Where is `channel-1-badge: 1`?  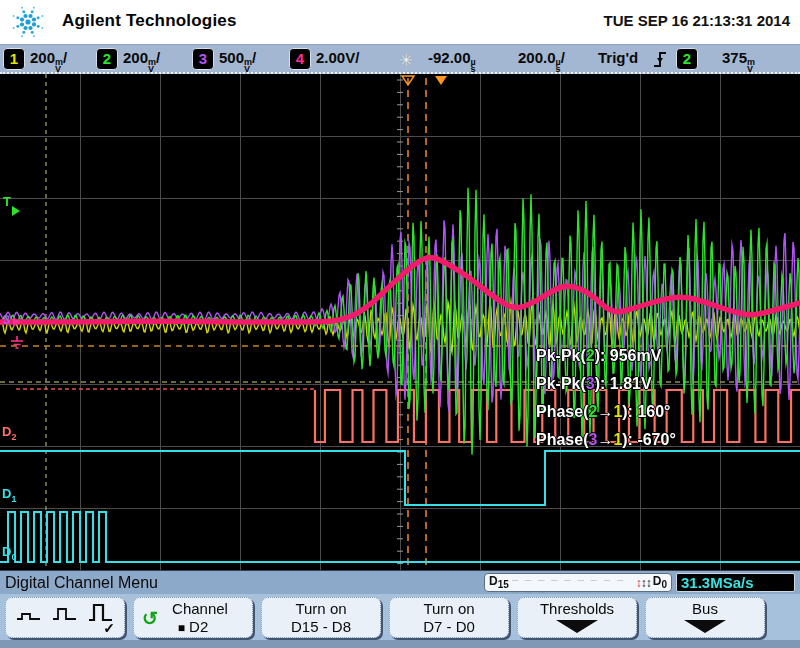
channel-1-badge: 1 is located at coordinates (14, 59).